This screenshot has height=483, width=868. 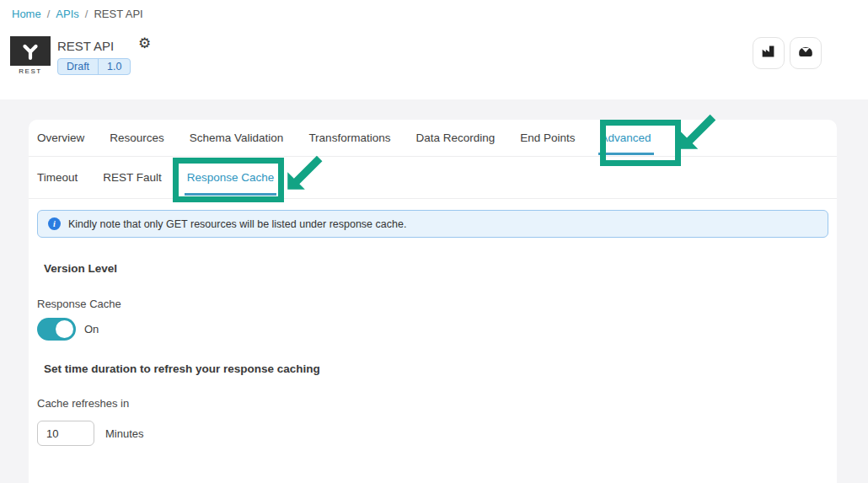 What do you see at coordinates (30, 71) in the screenshot?
I see `api-type-label: REST` at bounding box center [30, 71].